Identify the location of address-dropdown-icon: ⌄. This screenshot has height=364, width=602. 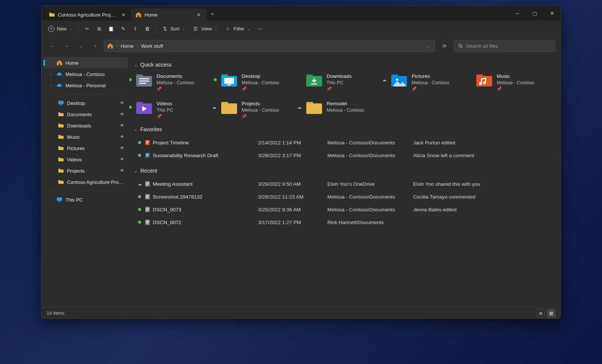
(428, 46).